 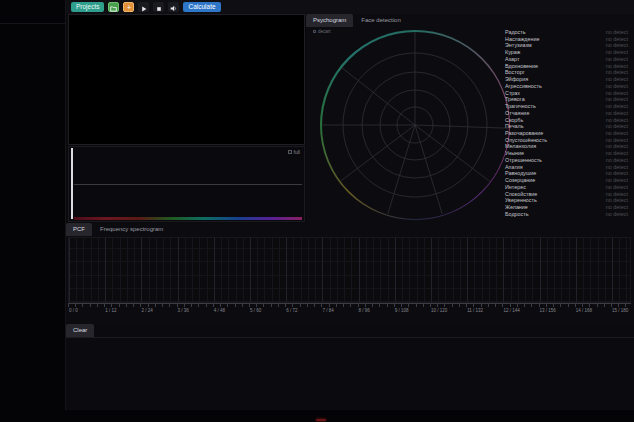 What do you see at coordinates (516, 188) in the screenshot?
I see `emotion-name: Интерес` at bounding box center [516, 188].